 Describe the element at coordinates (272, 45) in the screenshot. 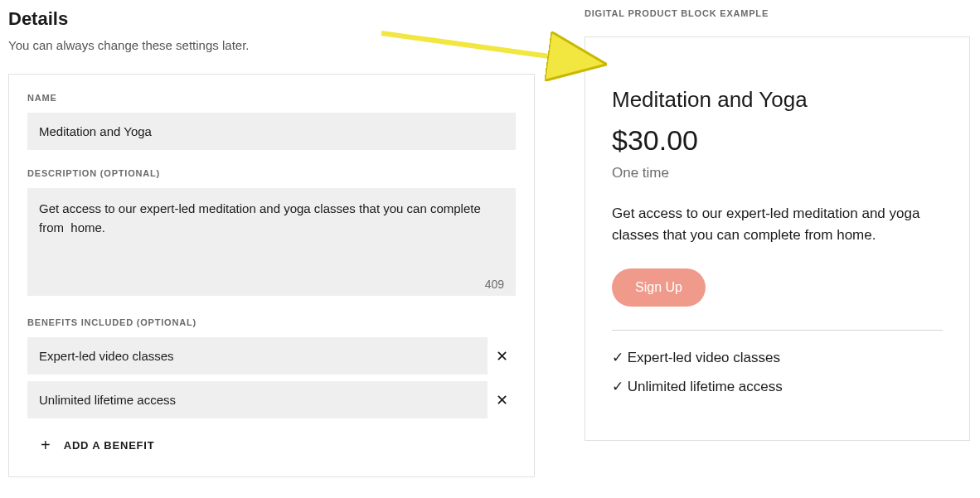

I see `page-subtitle: You can always change these settings lat…` at that location.